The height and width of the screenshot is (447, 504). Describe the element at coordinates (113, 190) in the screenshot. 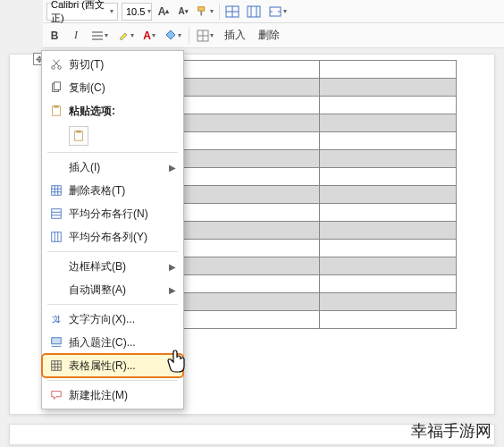

I see `menu-delete-table: 删除表格(T)` at that location.